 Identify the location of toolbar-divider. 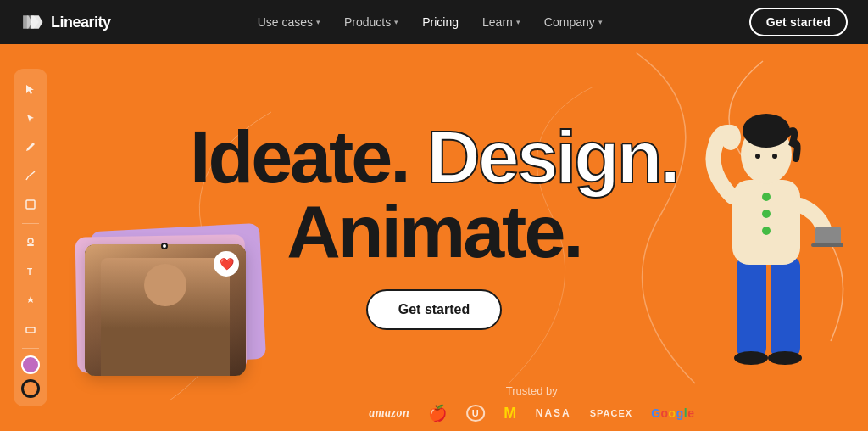
(31, 224).